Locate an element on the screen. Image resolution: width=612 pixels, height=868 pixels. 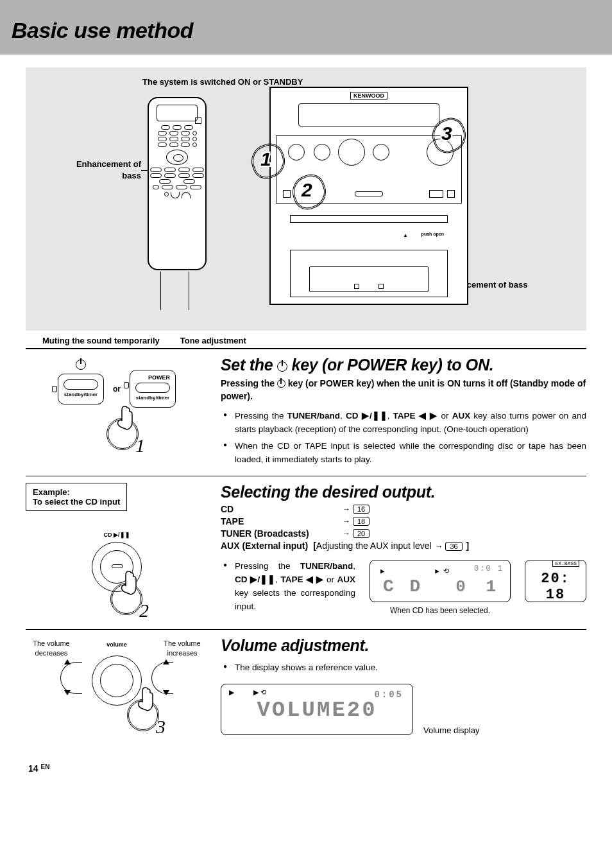
step1-bullet-2: When the CD or TAPE input is selected wh… is located at coordinates (404, 453).